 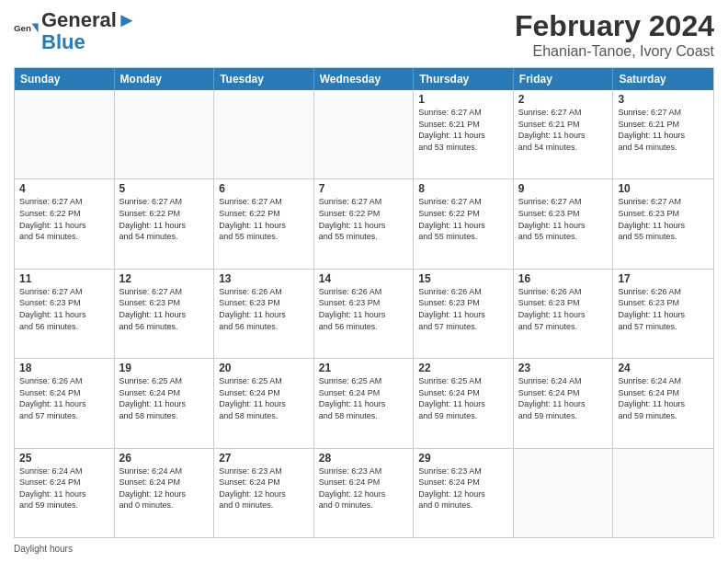 I want to click on day-number: 15, so click(x=463, y=279).